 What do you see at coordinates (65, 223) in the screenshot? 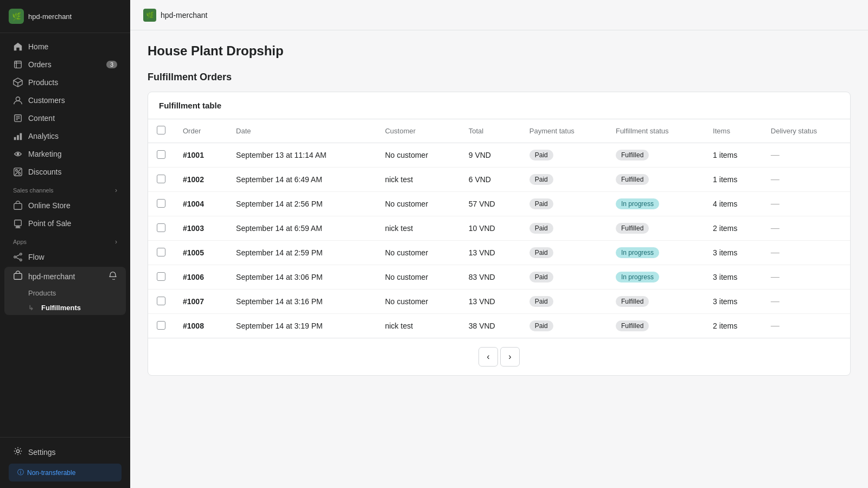
I see `sidebar-item-point-of-sale: Point of Sale` at bounding box center [65, 223].